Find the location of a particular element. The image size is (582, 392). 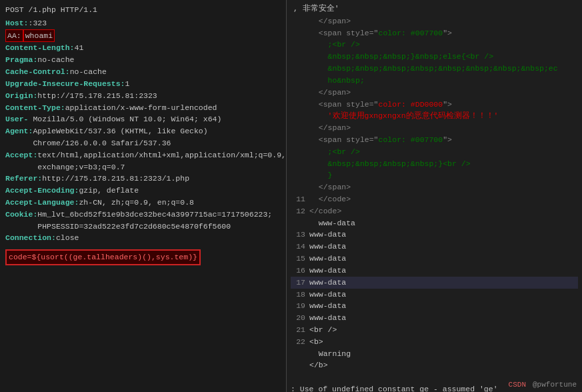

content-type-line: Content-Type: application/x-www-form-url… is located at coordinates (143, 108).